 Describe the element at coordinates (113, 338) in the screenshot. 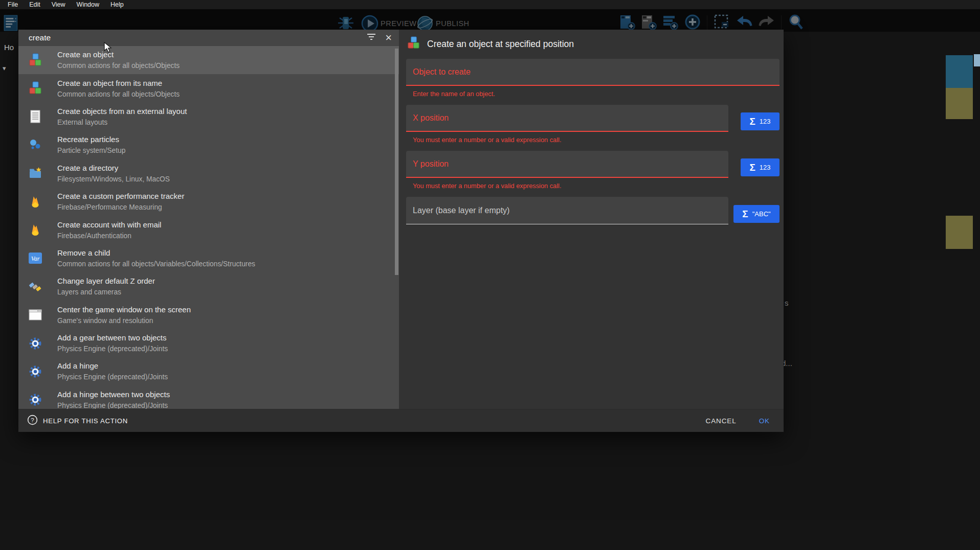

I see `action-title: Add a gear between two objects` at that location.